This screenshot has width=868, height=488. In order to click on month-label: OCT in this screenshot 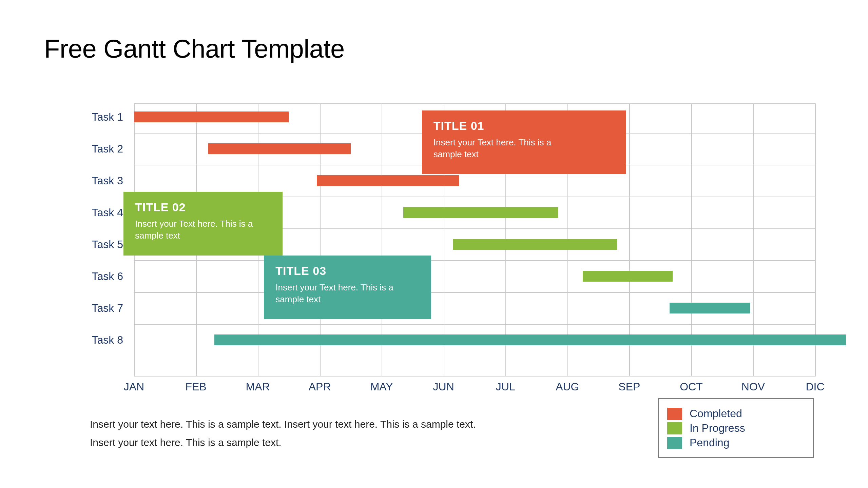, I will do `click(691, 387)`.